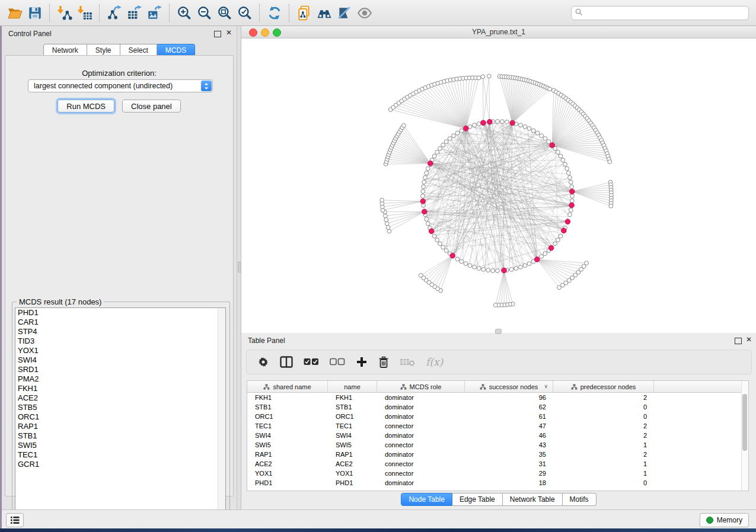 The width and height of the screenshot is (756, 532). I want to click on create-column-button, so click(362, 362).